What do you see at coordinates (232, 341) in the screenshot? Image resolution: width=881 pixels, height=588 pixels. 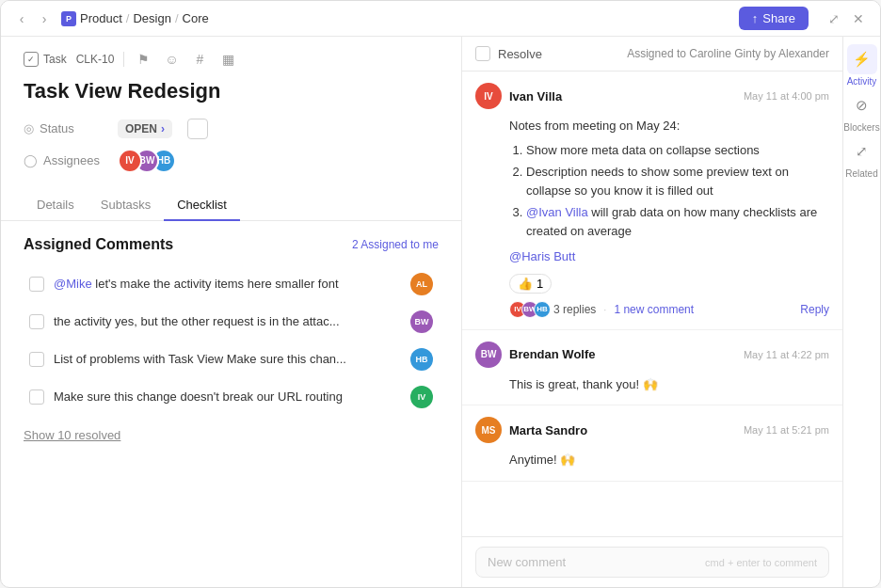 I see `checklist-items: @Mike let's make the activity items here…` at bounding box center [232, 341].